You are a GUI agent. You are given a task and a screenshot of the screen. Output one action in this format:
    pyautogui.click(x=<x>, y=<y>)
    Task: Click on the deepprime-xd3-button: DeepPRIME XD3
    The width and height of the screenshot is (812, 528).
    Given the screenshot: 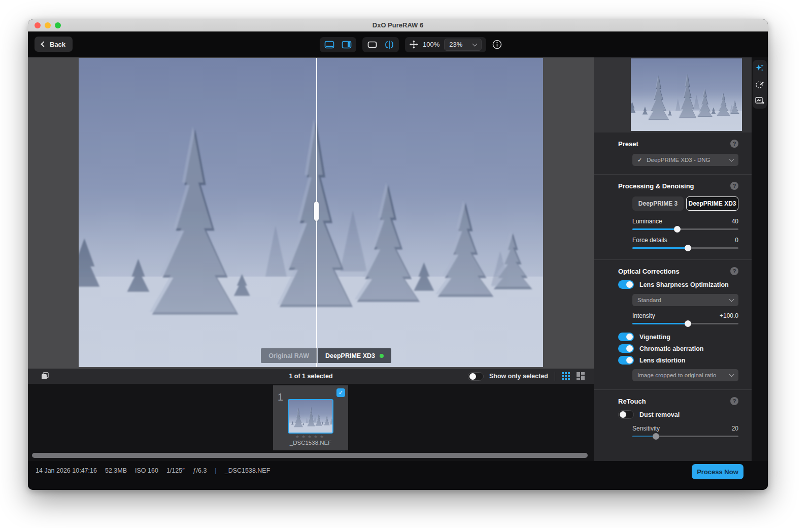 What is the action you would take?
    pyautogui.click(x=713, y=204)
    